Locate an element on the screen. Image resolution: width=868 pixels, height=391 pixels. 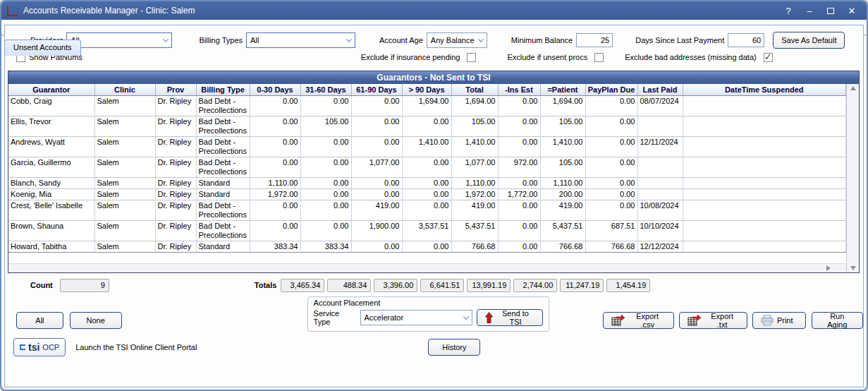
save-as-default-button: Save As Default is located at coordinates (809, 40).